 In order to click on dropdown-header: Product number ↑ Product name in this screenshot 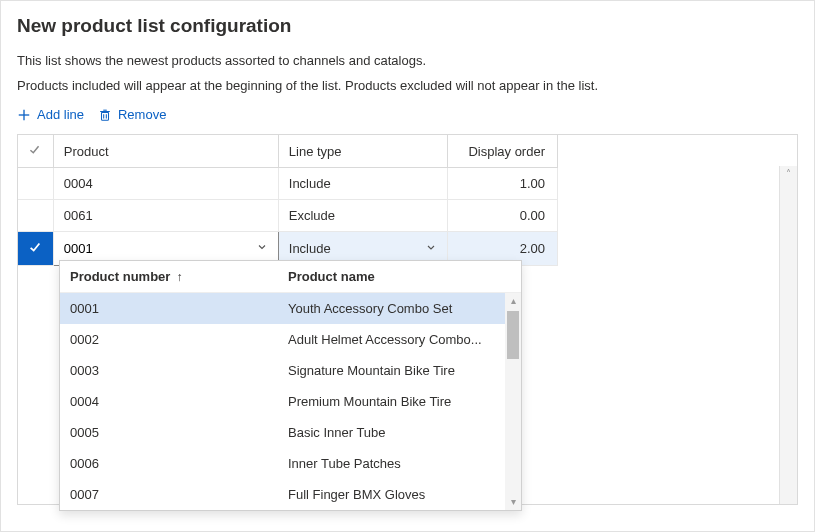, I will do `click(290, 277)`.